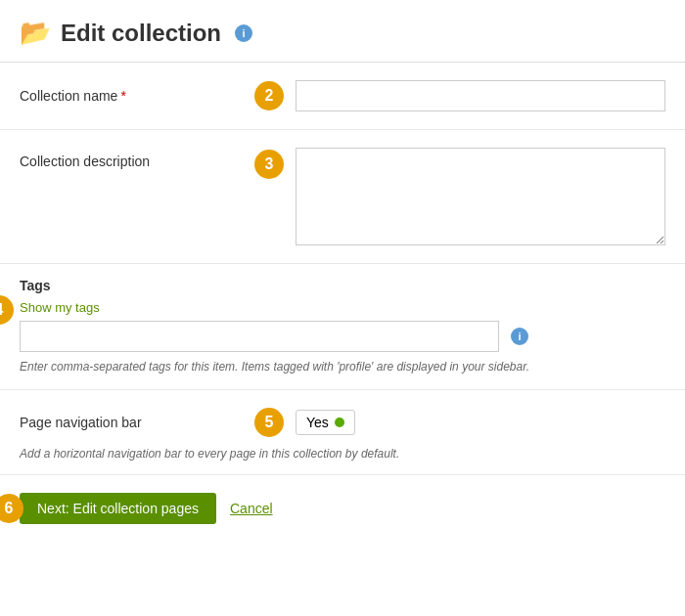  I want to click on nav-bar-hint: Add a horizontal navigation bar to every…, so click(342, 454).